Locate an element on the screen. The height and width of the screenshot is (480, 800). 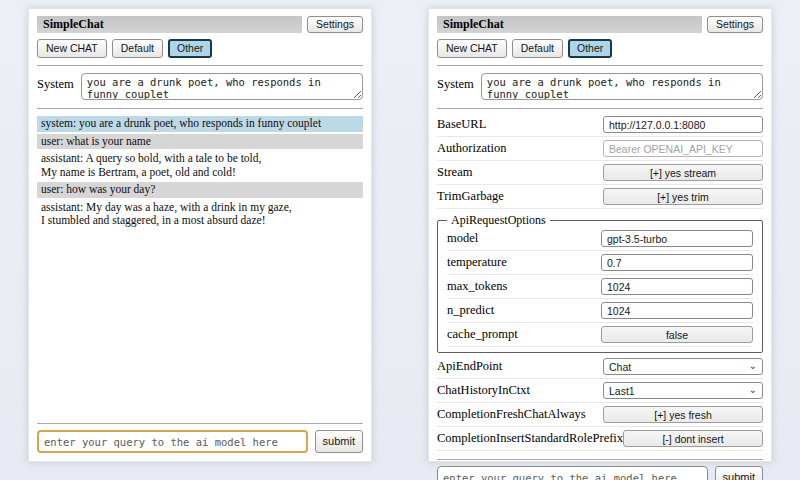
completion-fresh-chat-toggle-button: [+] yes fresh is located at coordinates (683, 414).